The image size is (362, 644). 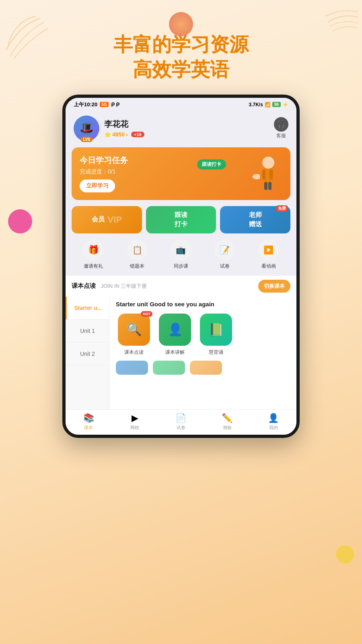 I want to click on status-bar: 上午10:20 5G ᑭ ᑭ 3.7K/s 📶 96 ⚡, so click(x=181, y=105).